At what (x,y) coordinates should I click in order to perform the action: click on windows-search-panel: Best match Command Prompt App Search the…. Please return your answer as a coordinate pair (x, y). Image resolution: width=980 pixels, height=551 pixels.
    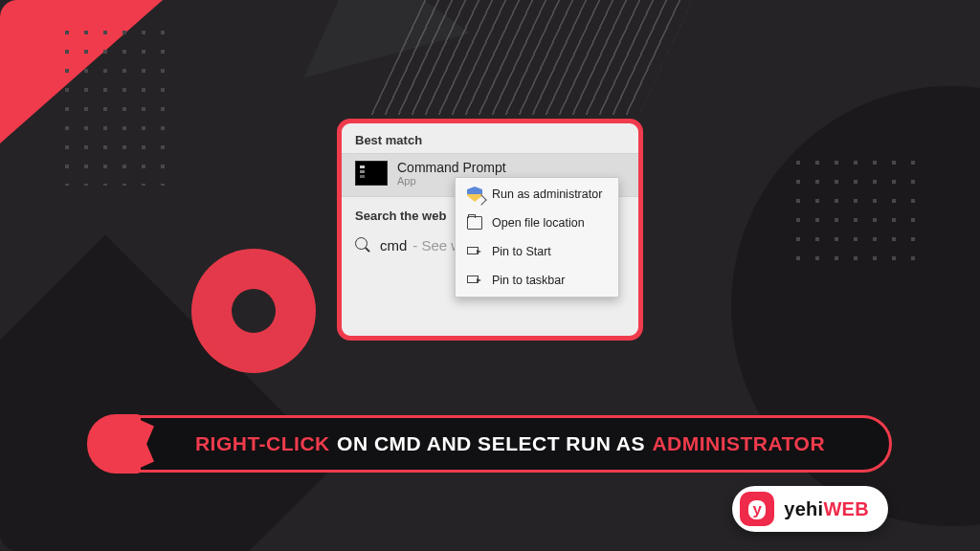
    Looking at the image, I should click on (490, 230).